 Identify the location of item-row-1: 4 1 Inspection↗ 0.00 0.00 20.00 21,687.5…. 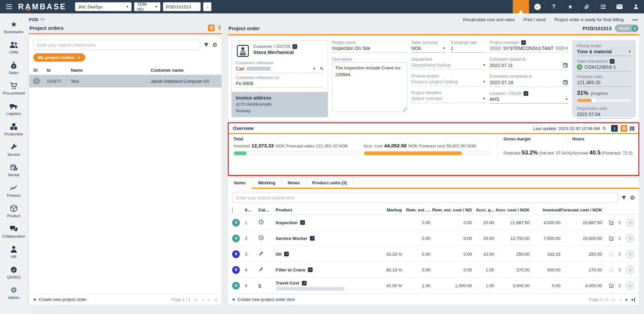
(433, 223).